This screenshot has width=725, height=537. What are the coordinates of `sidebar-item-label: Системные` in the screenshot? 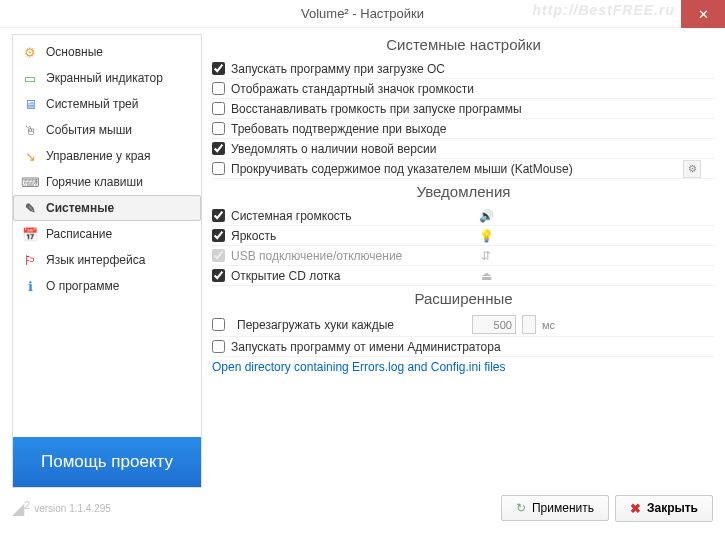 It's located at (80, 208).